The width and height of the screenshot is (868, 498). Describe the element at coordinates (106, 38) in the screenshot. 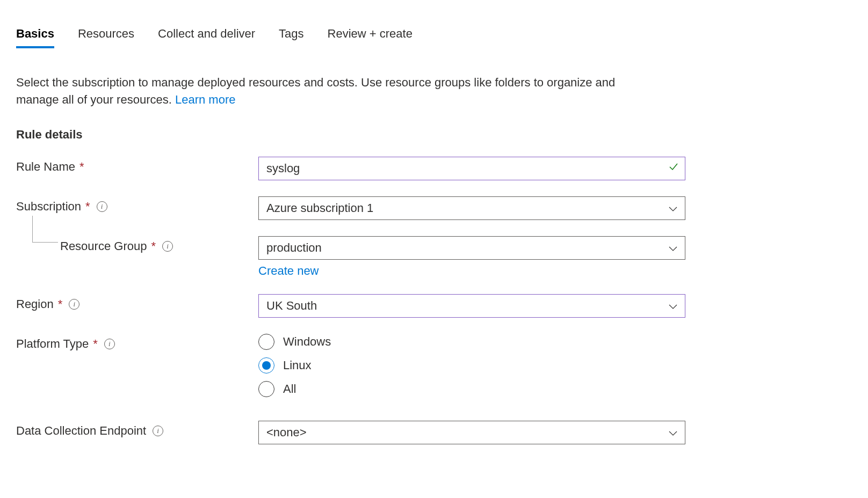

I see `tab-resources: Resources` at that location.